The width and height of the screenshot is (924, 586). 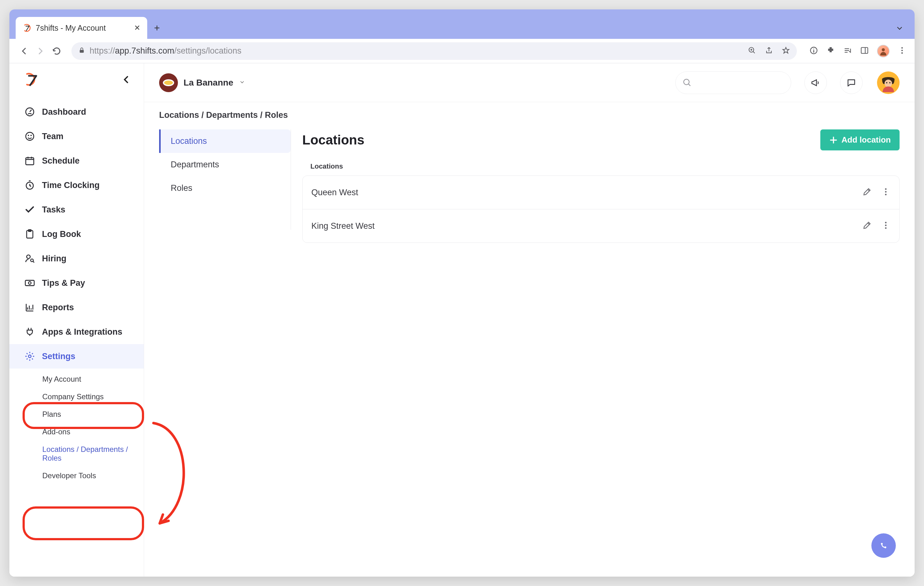 I want to click on info-icon, so click(x=813, y=51).